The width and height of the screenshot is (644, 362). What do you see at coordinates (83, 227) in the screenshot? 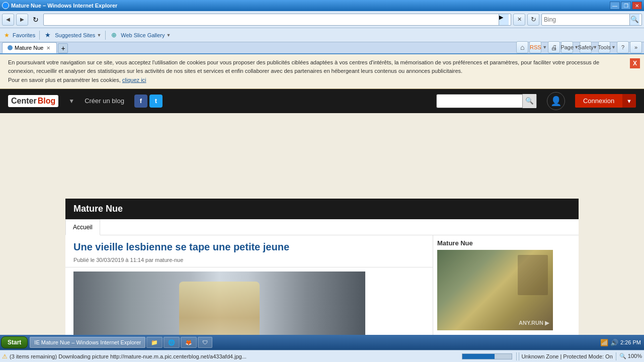
I see `accueil-tab: Accueil` at bounding box center [83, 227].